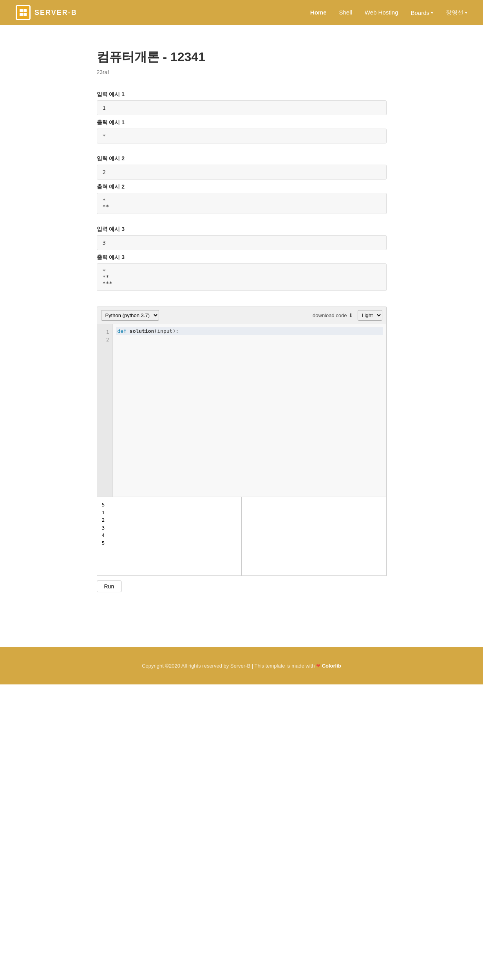  I want to click on footer-text: Copyright ©2020 All rights reserved by S…, so click(241, 666).